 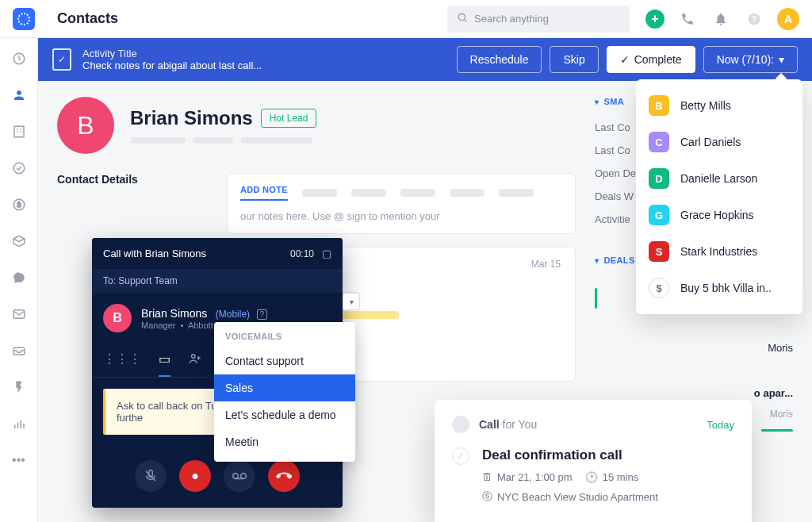 I want to click on deal-status-indicator, so click(x=777, y=430).